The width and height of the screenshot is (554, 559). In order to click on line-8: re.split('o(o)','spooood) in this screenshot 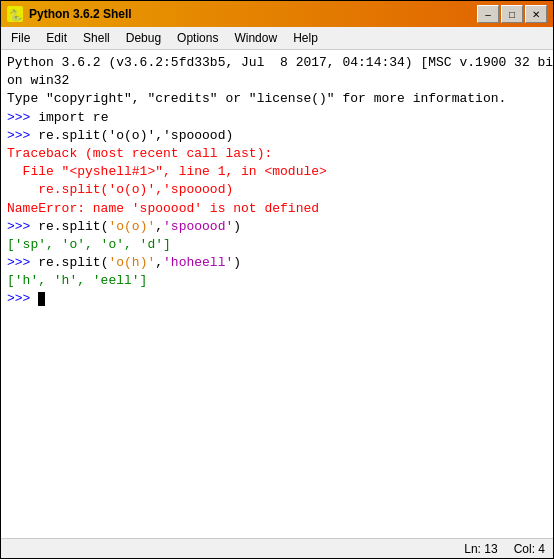, I will do `click(277, 190)`.